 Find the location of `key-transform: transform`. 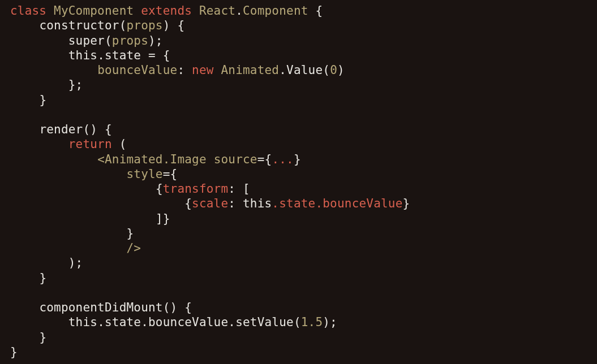

key-transform: transform is located at coordinates (196, 189).